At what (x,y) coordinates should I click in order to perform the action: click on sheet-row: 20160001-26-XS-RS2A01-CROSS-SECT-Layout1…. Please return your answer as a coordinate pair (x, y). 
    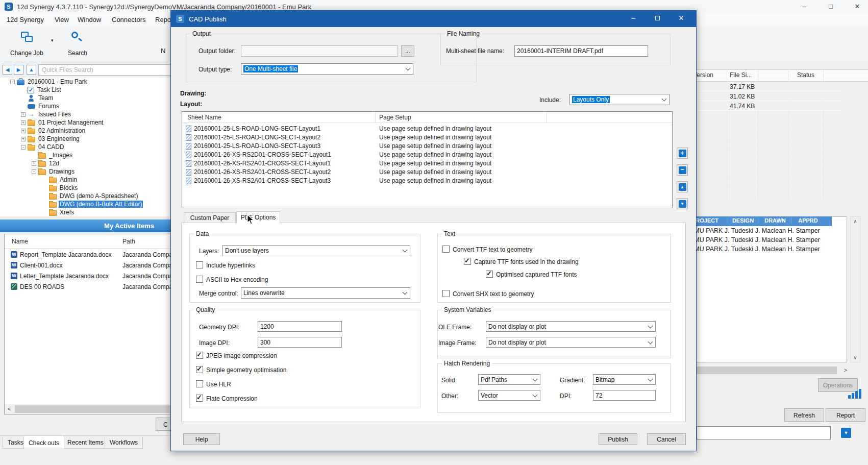
    Looking at the image, I should click on (427, 163).